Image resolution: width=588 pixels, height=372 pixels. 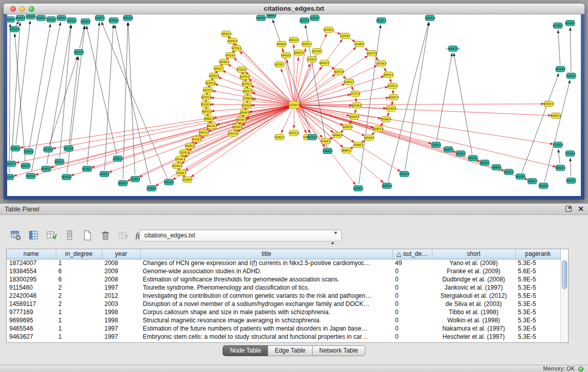 What do you see at coordinates (569, 209) in the screenshot?
I see `float-panel-icon` at bounding box center [569, 209].